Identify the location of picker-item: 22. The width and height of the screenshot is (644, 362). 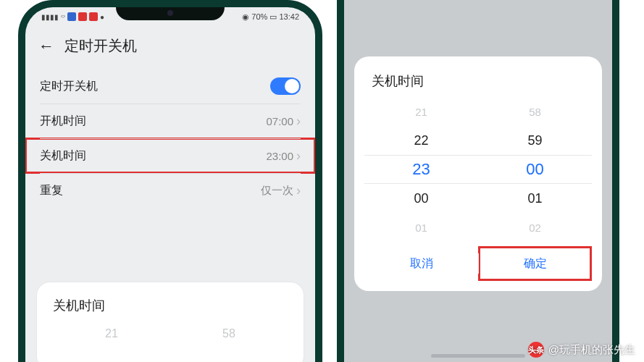
(422, 140).